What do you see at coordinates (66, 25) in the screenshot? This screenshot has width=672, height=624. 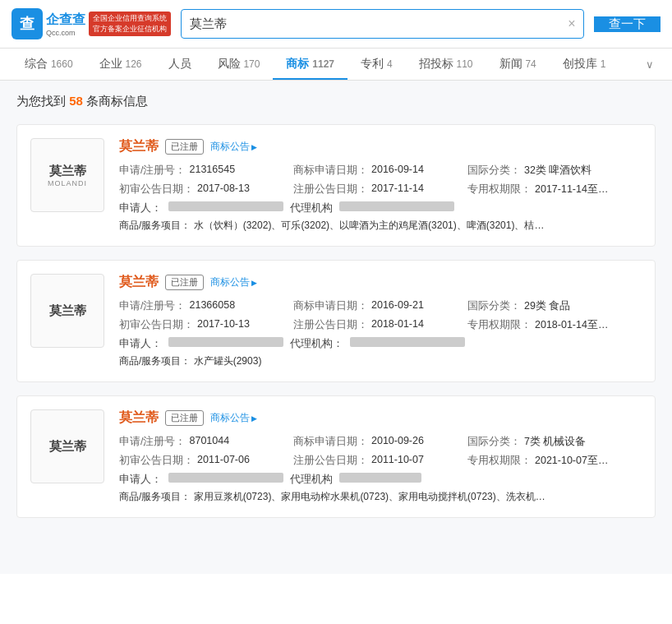 I see `logo-text: 企查查 Qcc.com` at bounding box center [66, 25].